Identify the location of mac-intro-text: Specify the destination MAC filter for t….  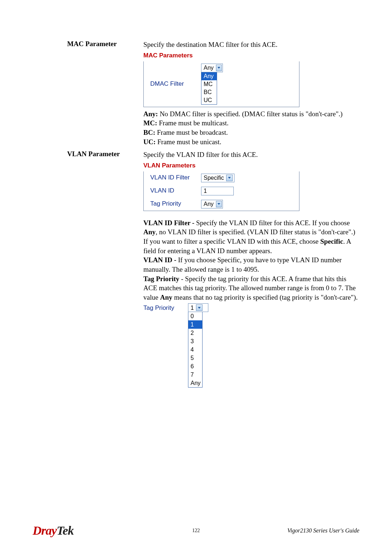
(251, 45).